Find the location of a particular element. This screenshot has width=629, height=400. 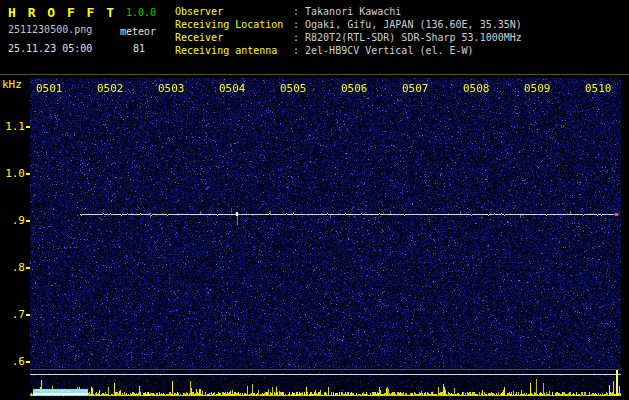

freq-tick-label: .6 is located at coordinates (12, 362).